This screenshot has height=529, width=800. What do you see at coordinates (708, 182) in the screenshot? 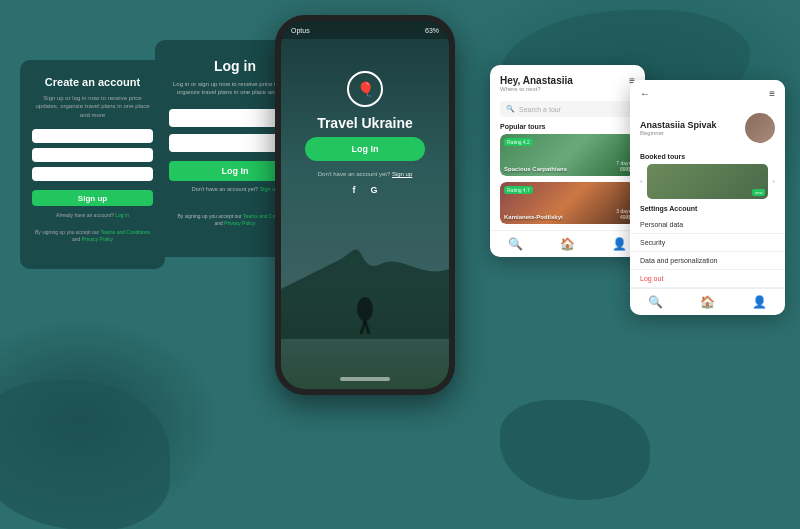
I see `booked-tour-card: new` at bounding box center [708, 182].